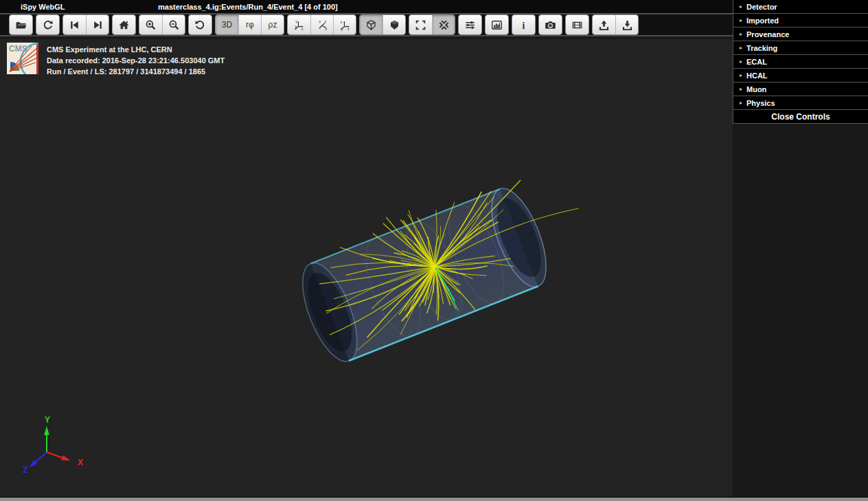 This screenshot has width=868, height=501. Describe the element at coordinates (801, 34) in the screenshot. I see `sidebar-item-provenance: ▸Provenance` at that location.